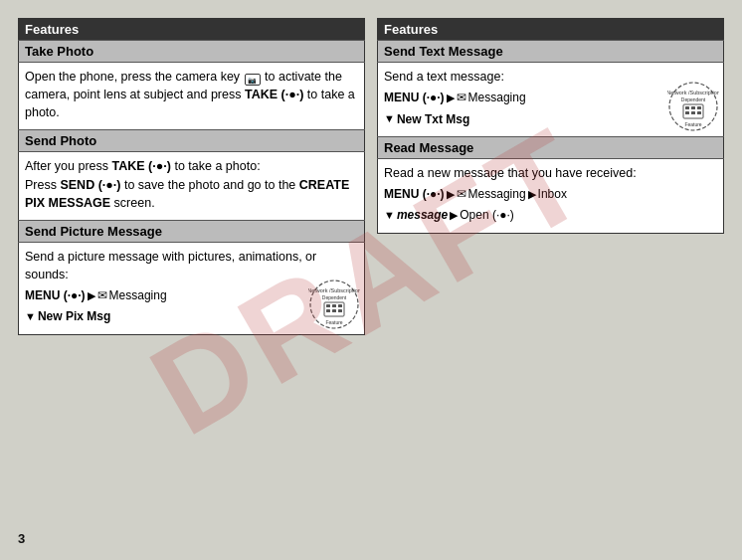  Describe the element at coordinates (138, 296) in the screenshot. I see `messaging-label-left: Messaging` at that location.